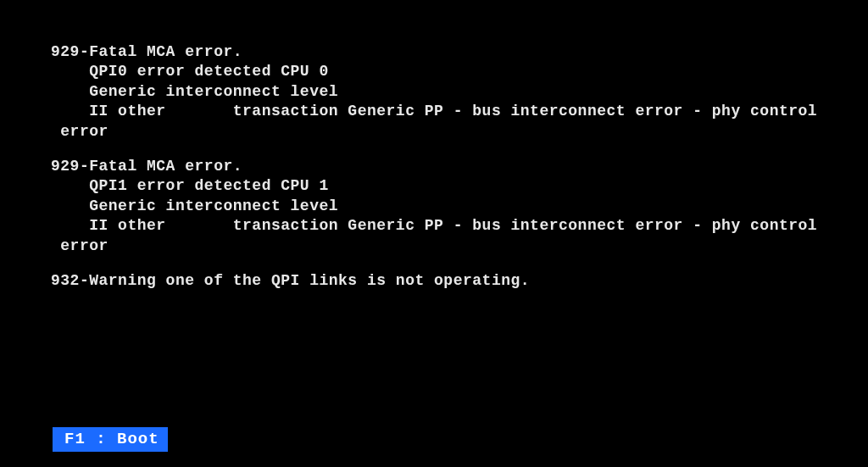 The image size is (868, 467). What do you see at coordinates (434, 281) in the screenshot?
I see `warning-line: 932-Warning one of the QPI links is not …` at bounding box center [434, 281].